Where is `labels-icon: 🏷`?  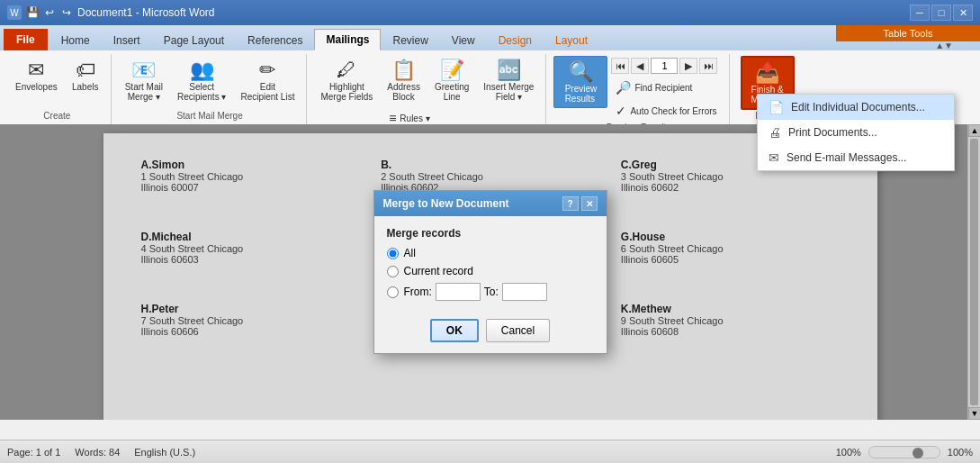
labels-icon: 🏷 is located at coordinates (85, 70).